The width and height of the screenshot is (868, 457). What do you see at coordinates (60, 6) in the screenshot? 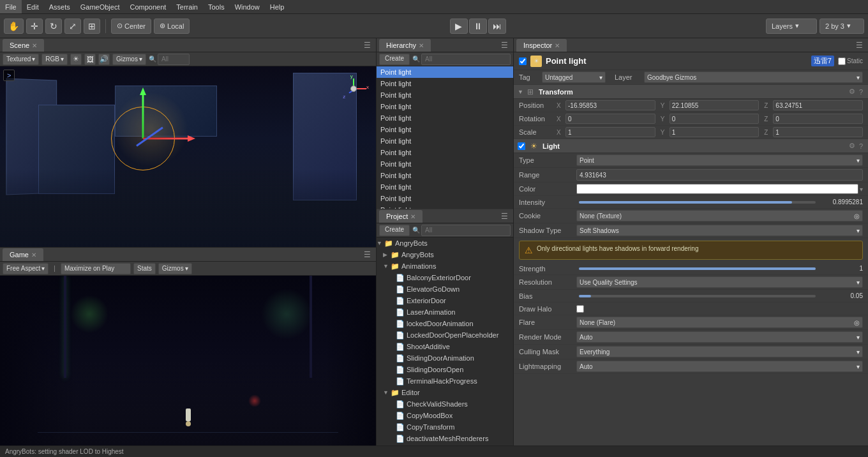
I see `menu-assets: Assets` at bounding box center [60, 6].